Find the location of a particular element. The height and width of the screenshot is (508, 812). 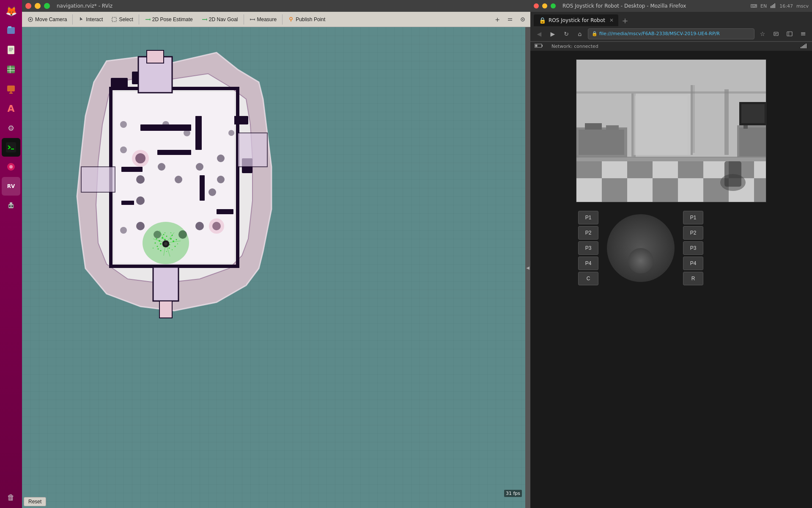

tab-close-button: ✕ is located at coordinates (612, 20).